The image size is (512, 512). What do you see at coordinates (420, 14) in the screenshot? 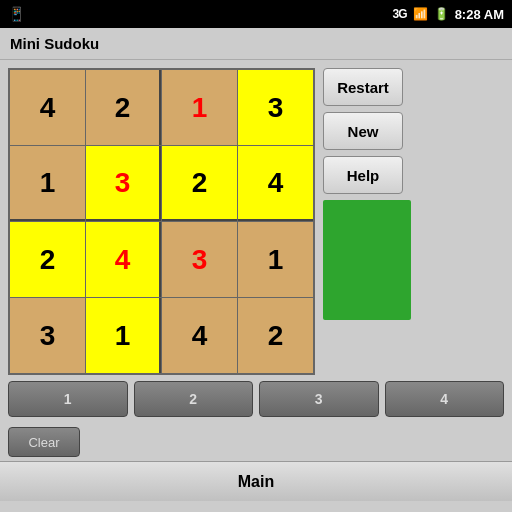
I see `bars-icon: 📶` at bounding box center [420, 14].